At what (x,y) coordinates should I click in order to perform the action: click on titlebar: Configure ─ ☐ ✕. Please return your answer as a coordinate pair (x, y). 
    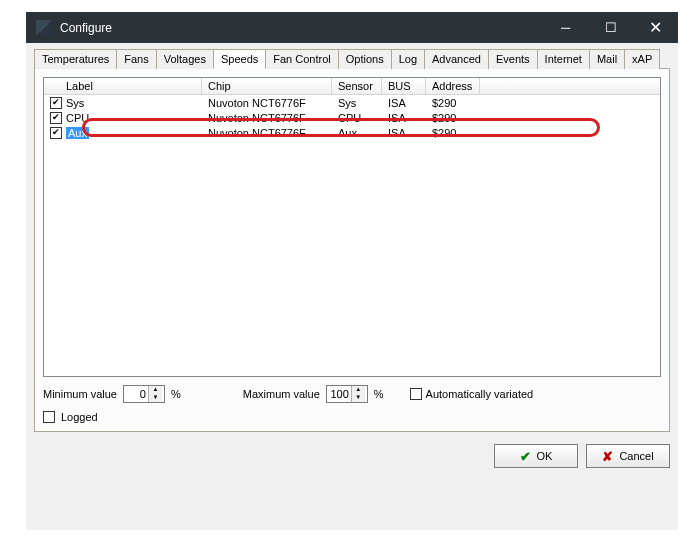
    Looking at the image, I should click on (352, 28).